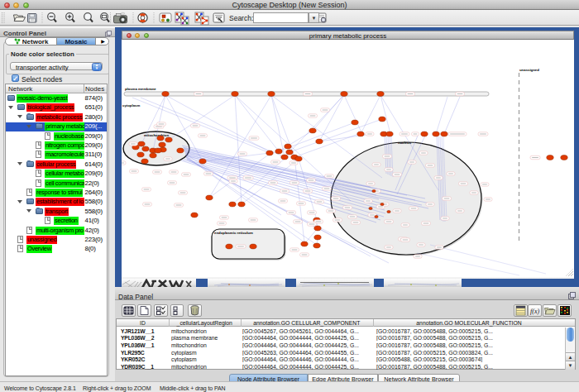 The width and height of the screenshot is (579, 392). What do you see at coordinates (233, 233) in the screenshot?
I see `svg-text: endoplasmic reticulum` at bounding box center [233, 233].